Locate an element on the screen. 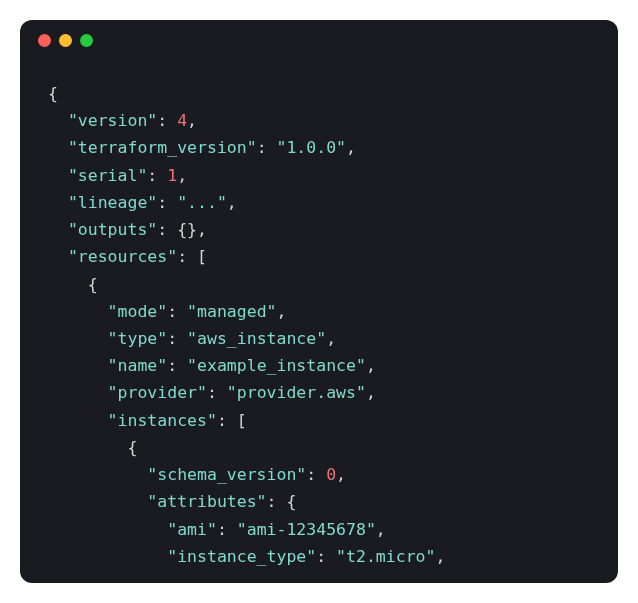 Image resolution: width=638 pixels, height=603 pixels. code-line: "lineage": "...", is located at coordinates (319, 202).